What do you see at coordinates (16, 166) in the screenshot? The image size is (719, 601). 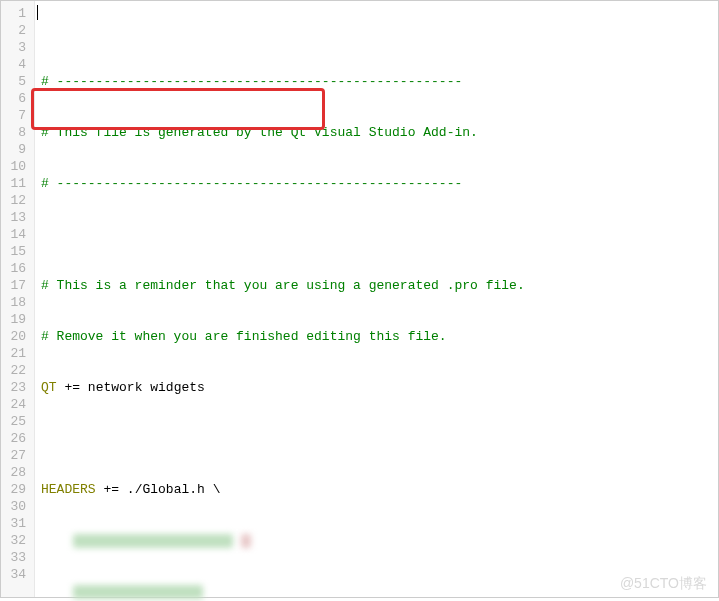 I see `line-number: 10` at bounding box center [16, 166].